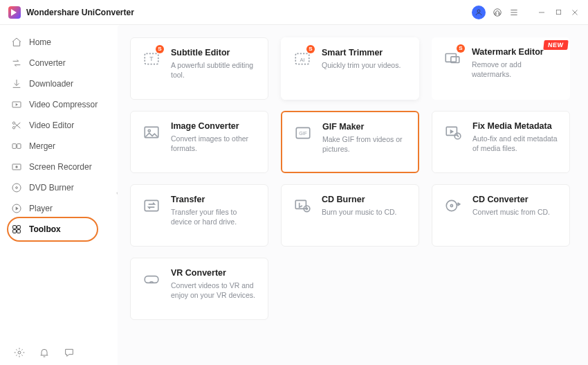 The height and width of the screenshot is (365, 588). Describe the element at coordinates (350, 215) in the screenshot. I see `tool-cd-burner: CD Burner Burn your music to CD.` at that location.